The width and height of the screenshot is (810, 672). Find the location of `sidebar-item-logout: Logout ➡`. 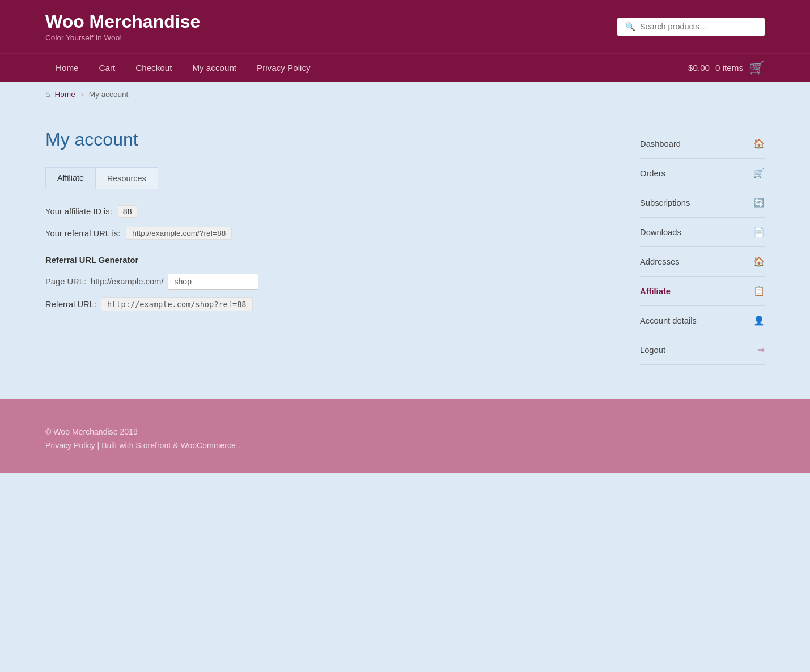

sidebar-item-logout: Logout ➡ is located at coordinates (702, 350).